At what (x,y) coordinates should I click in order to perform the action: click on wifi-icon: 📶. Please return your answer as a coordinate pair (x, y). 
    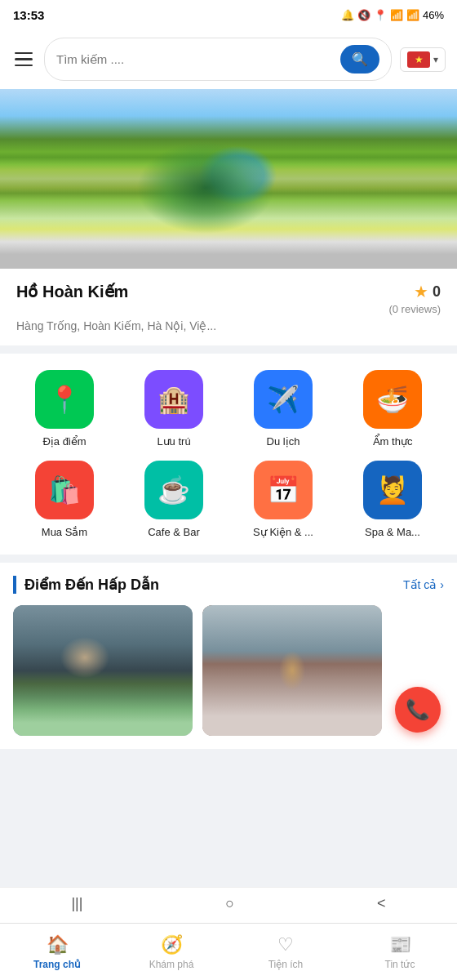
    Looking at the image, I should click on (397, 15).